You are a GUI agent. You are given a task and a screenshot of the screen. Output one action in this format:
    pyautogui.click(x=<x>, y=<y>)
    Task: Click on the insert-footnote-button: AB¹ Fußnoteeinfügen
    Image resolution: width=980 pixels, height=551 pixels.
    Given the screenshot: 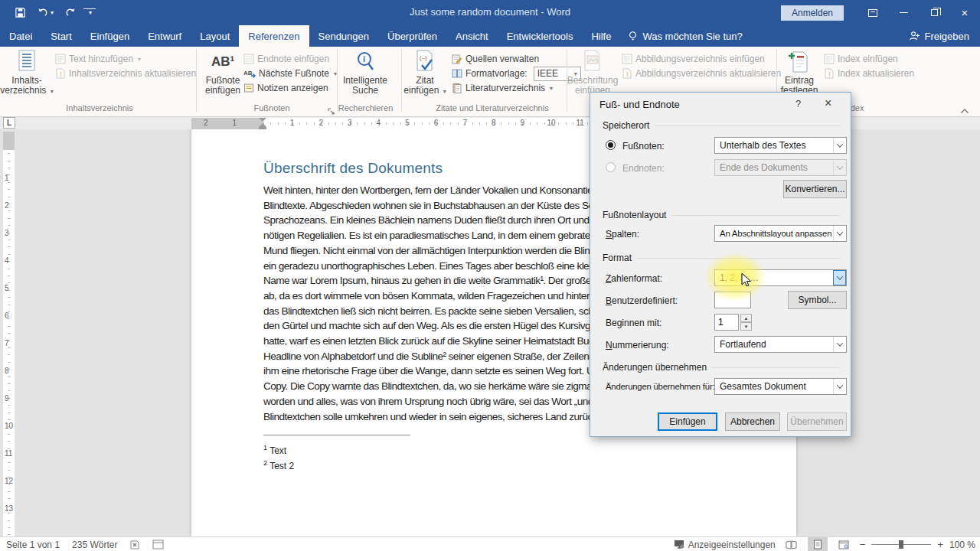 What is the action you would take?
    pyautogui.click(x=223, y=73)
    